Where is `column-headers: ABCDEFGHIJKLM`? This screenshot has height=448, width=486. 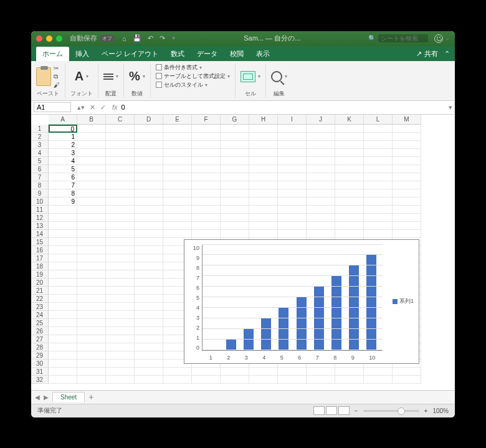 column-headers: ABCDEFGHIJKLM is located at coordinates (252, 120).